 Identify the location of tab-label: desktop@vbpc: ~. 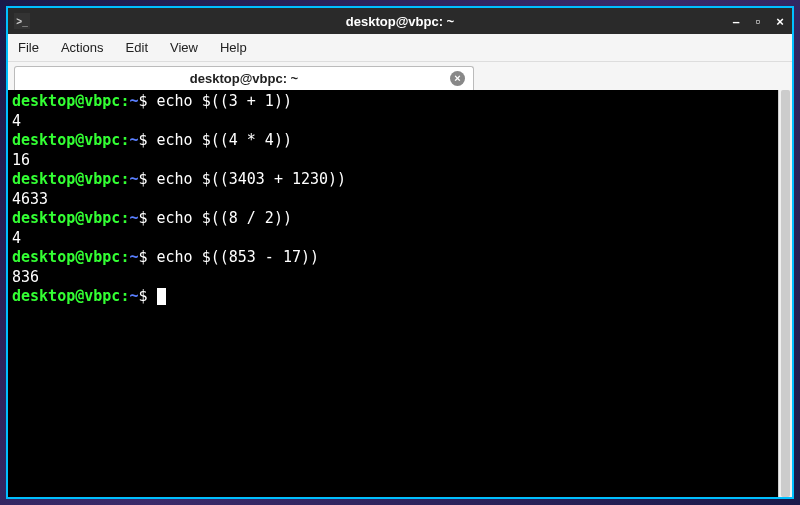
(244, 78).